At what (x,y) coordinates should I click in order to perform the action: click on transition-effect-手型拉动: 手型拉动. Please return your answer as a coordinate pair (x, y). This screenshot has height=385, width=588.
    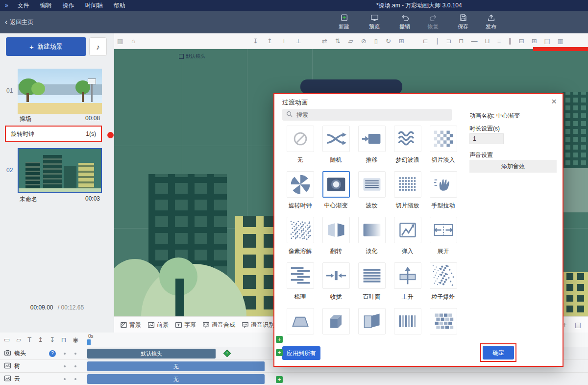
    Looking at the image, I should click on (443, 194).